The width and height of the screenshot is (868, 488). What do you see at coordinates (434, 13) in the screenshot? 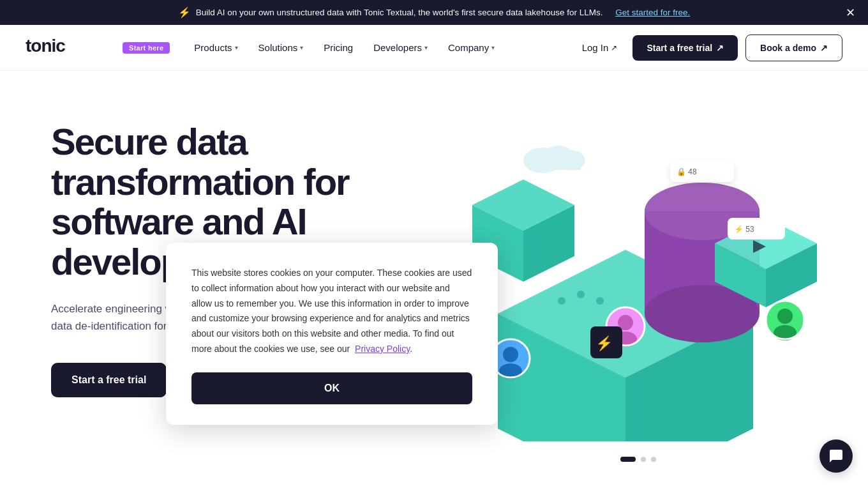
I see `announcement-banner: ⚡ Build AI on your own unstructured data…` at bounding box center [434, 13].